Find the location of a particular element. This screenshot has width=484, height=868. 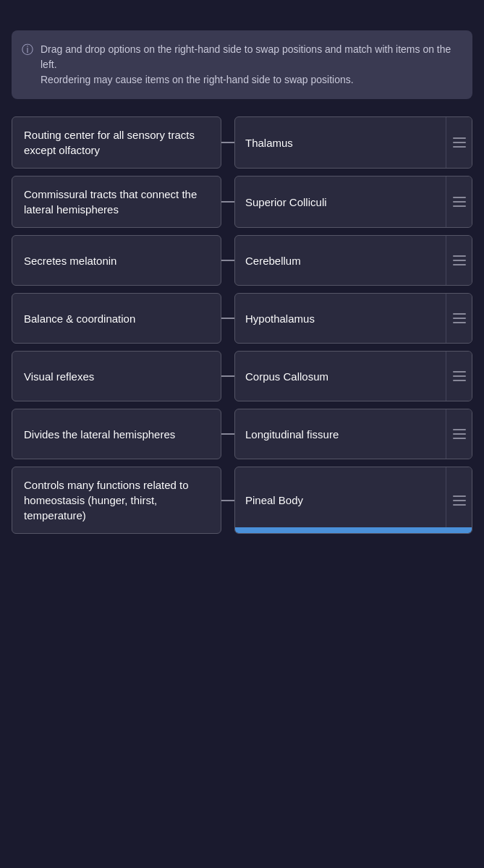

right-cell-1: Superior Colliculi is located at coordinates (340, 202).